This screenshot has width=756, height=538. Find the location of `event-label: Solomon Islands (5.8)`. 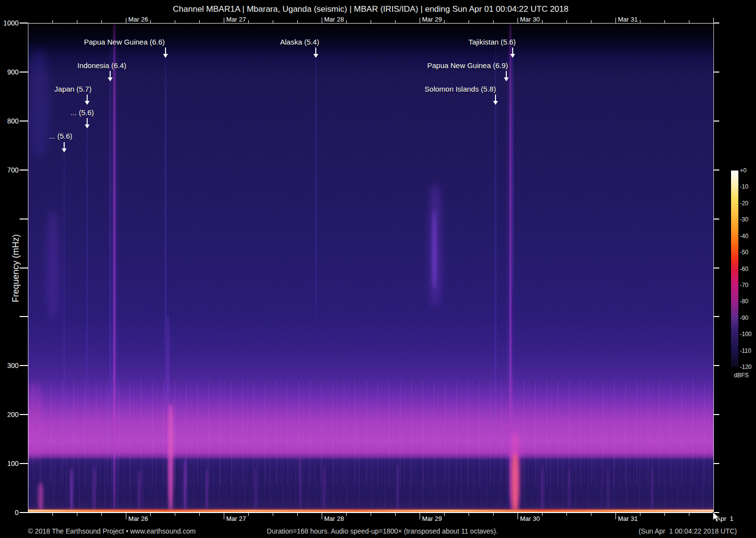

event-label: Solomon Islands (5.8) is located at coordinates (460, 89).